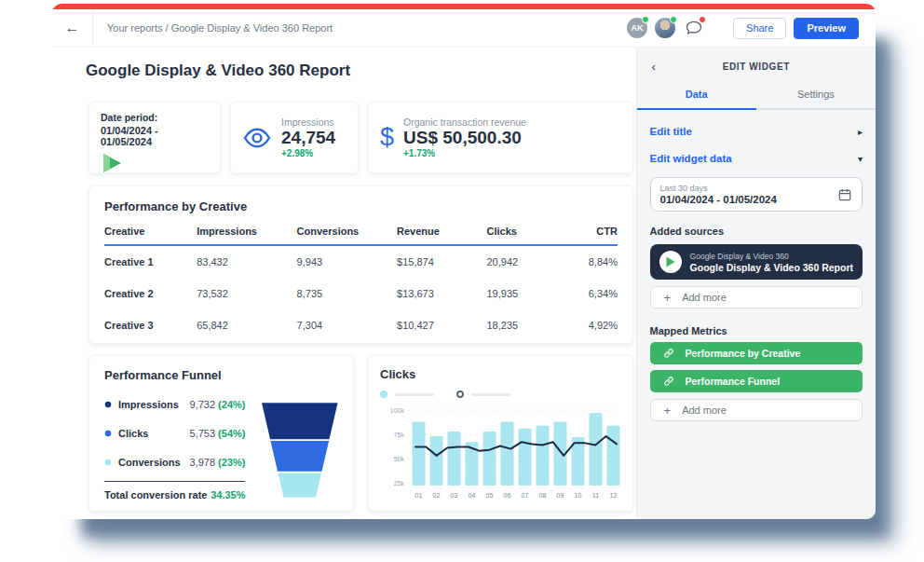 The image size is (924, 562). What do you see at coordinates (508, 496) in the screenshot?
I see `svg-text: 06` at bounding box center [508, 496].